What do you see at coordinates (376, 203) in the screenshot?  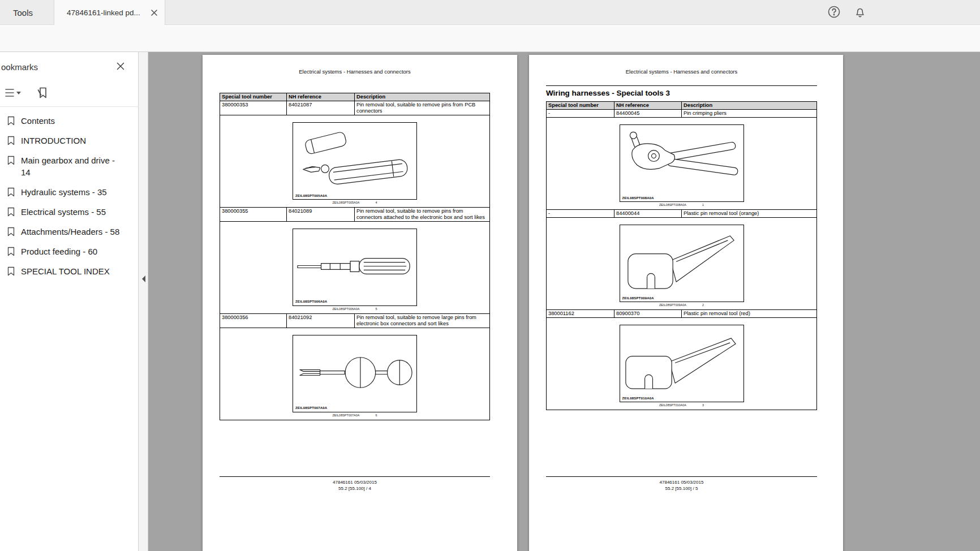 I see `figure-caption-number: 4` at bounding box center [376, 203].